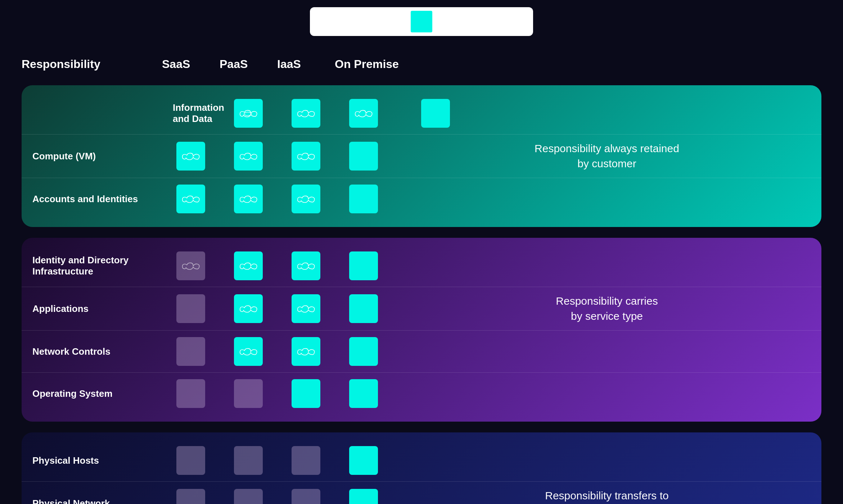  What do you see at coordinates (259, 496) in the screenshot?
I see `cell-pn-paas` at bounding box center [259, 496].